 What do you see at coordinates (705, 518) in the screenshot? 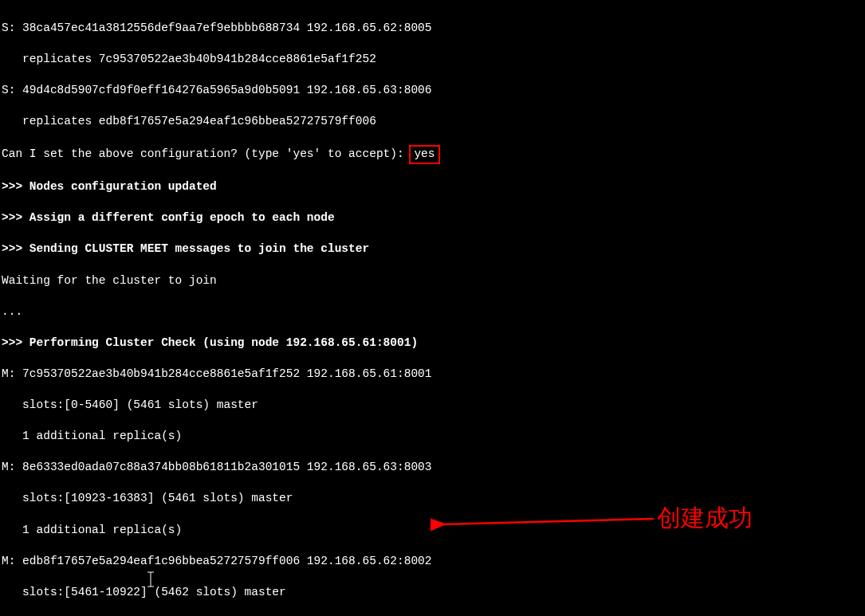
I see `annotation-text: 创建成功` at bounding box center [705, 518].